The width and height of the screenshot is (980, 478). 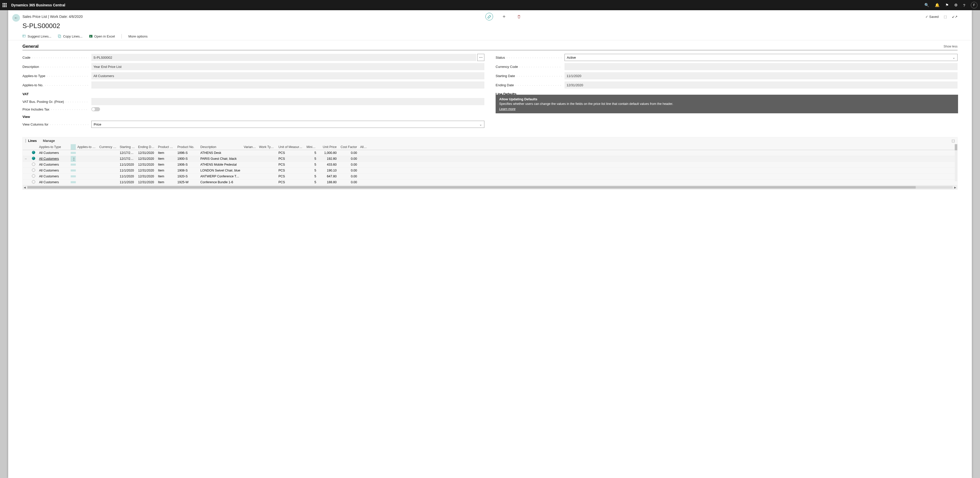 I want to click on vertical-scrollbar, so click(x=956, y=163).